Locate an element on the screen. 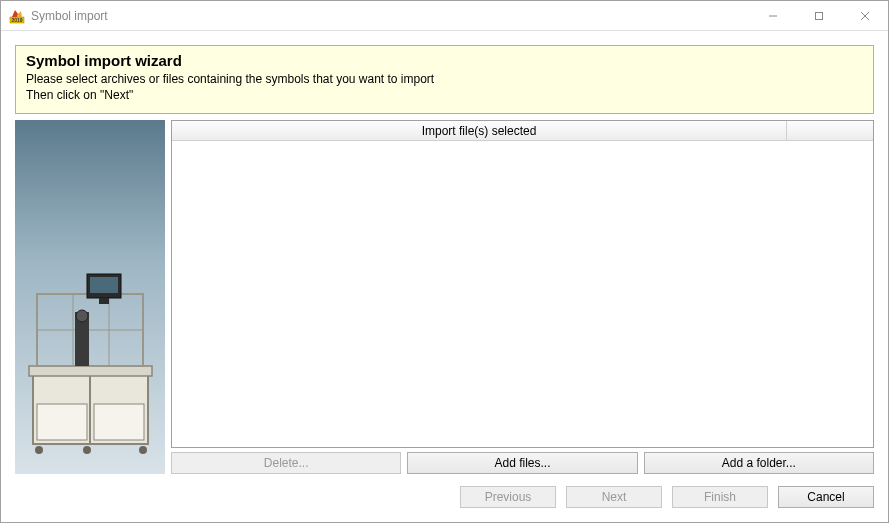  app-icon: 2019 is located at coordinates (17, 16).